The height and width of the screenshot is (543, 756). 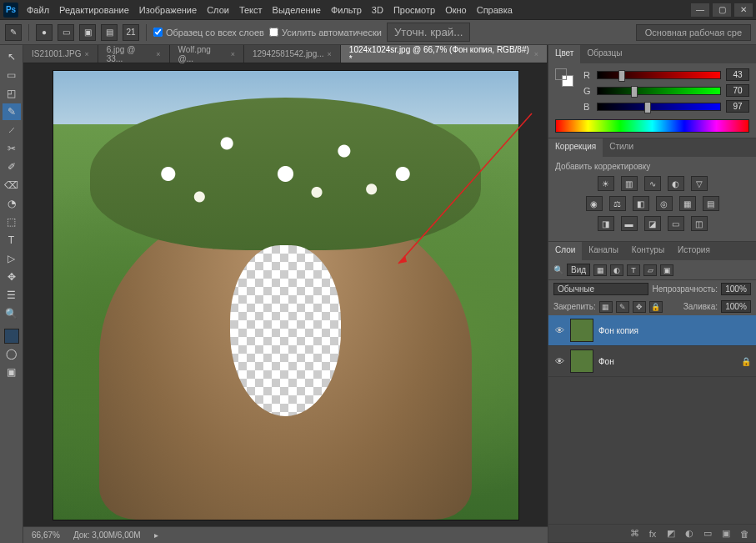 What do you see at coordinates (629, 224) in the screenshot?
I see `posterize-icon: ▬` at bounding box center [629, 224].